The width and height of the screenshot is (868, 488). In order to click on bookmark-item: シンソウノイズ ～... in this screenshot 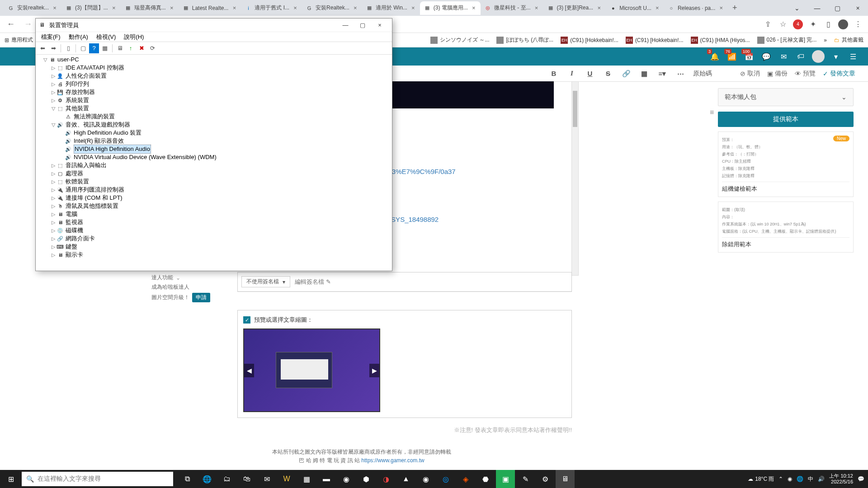, I will do `click(460, 40)`.